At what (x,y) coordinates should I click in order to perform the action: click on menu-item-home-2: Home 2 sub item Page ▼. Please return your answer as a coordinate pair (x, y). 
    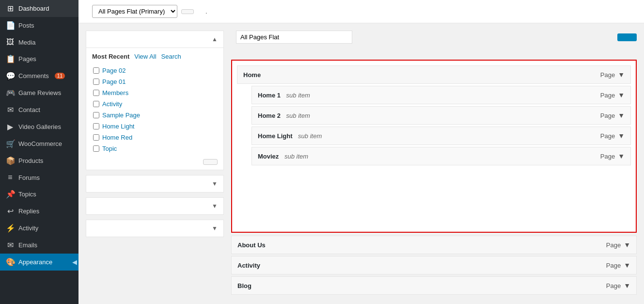
    Looking at the image, I should click on (441, 115).